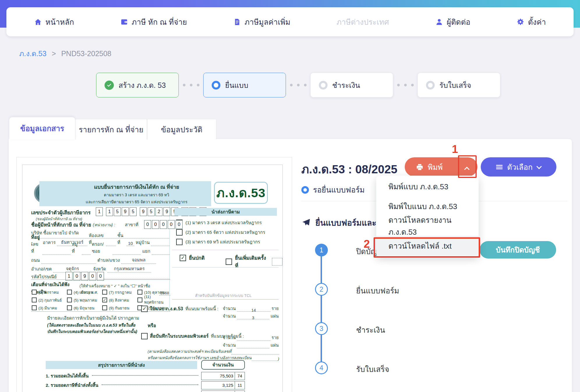  I want to click on nav-item-label: หน้าหลัก, so click(60, 22).